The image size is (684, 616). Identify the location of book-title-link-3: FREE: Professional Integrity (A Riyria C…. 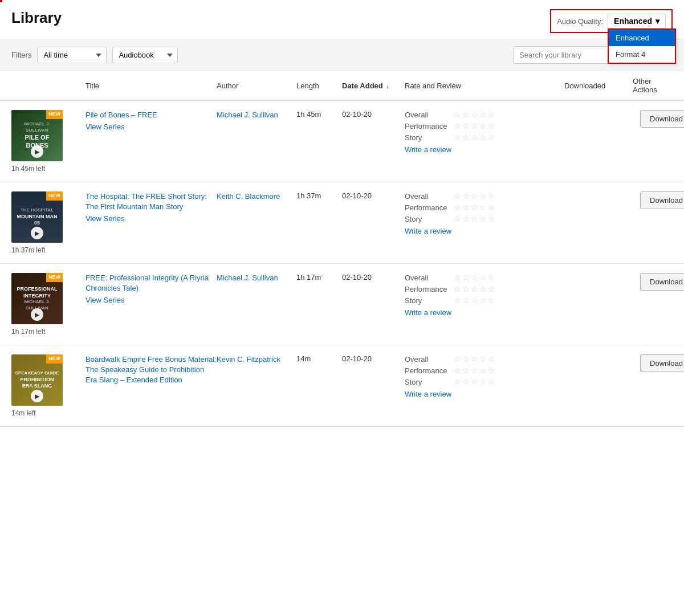
(147, 283).